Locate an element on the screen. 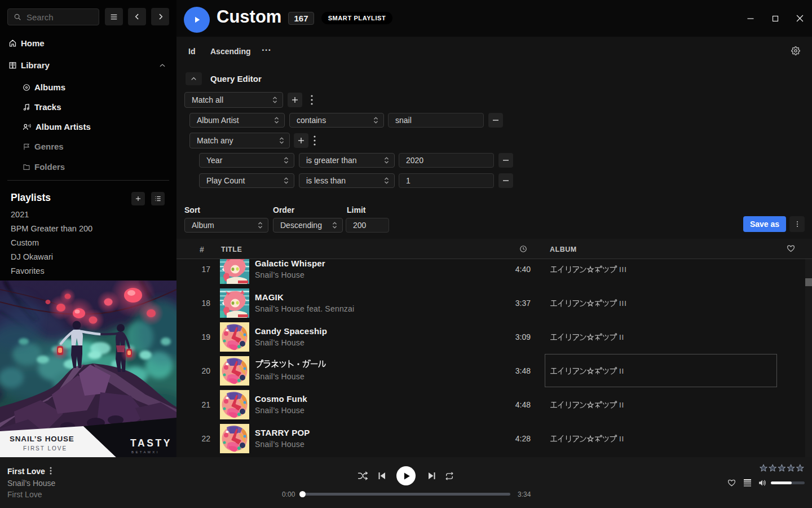 The height and width of the screenshot is (508, 812). svg-text: TASTY is located at coordinates (151, 443).